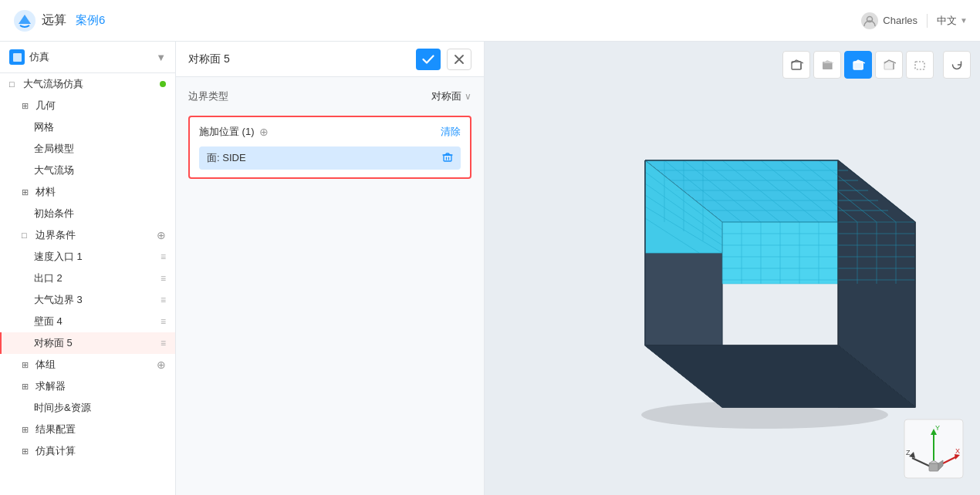 This screenshot has height=495, width=980. I want to click on location-title: 施加位置 (1) ⊕, so click(234, 132).